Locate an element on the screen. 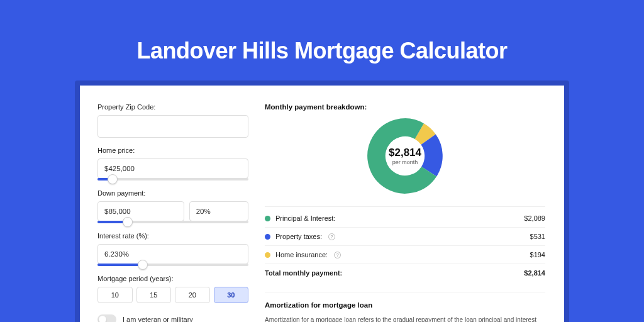 Image resolution: width=644 pixels, height=322 pixels. page-title: Landover Hills Mortgage Calculator is located at coordinates (322, 51).